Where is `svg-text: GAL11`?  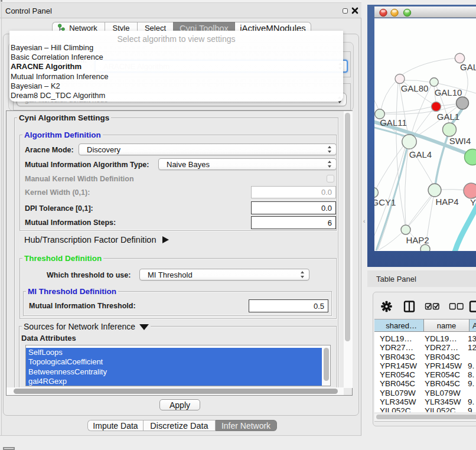 svg-text: GAL11 is located at coordinates (393, 123).